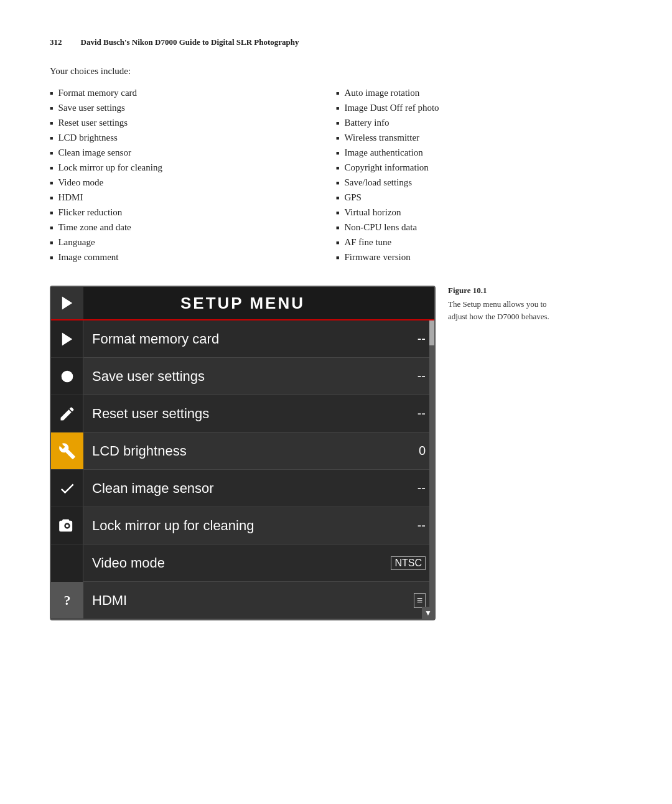 This screenshot has height=804, width=672. I want to click on menu-item-label: Lock mirror up for cleaning, so click(173, 526).